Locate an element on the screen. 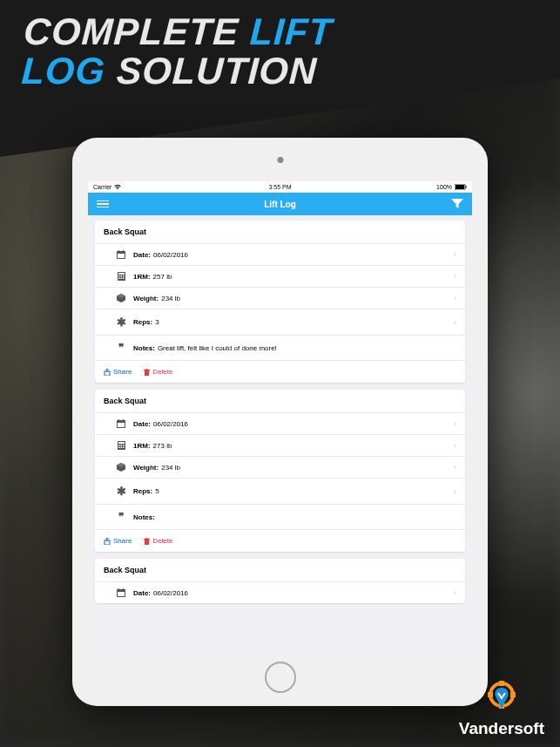  onerm-row: 1RM: 273 lb › is located at coordinates (280, 445).